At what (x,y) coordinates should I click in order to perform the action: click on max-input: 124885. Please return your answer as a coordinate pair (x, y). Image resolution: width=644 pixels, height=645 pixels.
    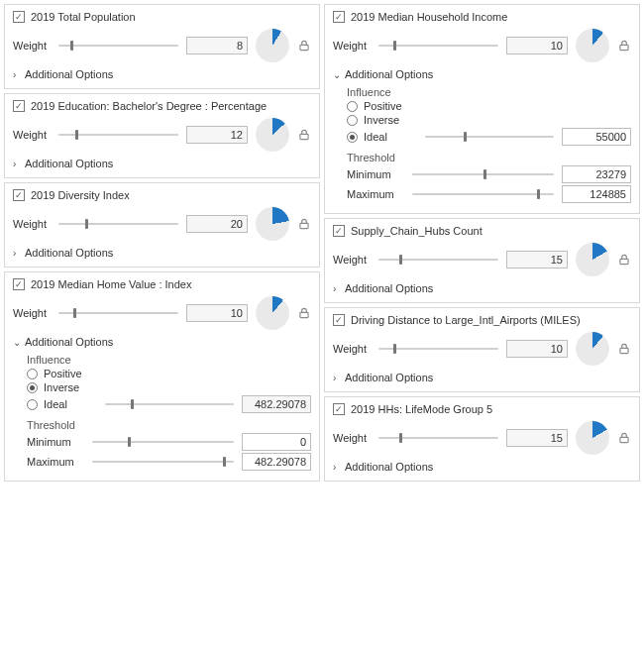
    Looking at the image, I should click on (596, 194).